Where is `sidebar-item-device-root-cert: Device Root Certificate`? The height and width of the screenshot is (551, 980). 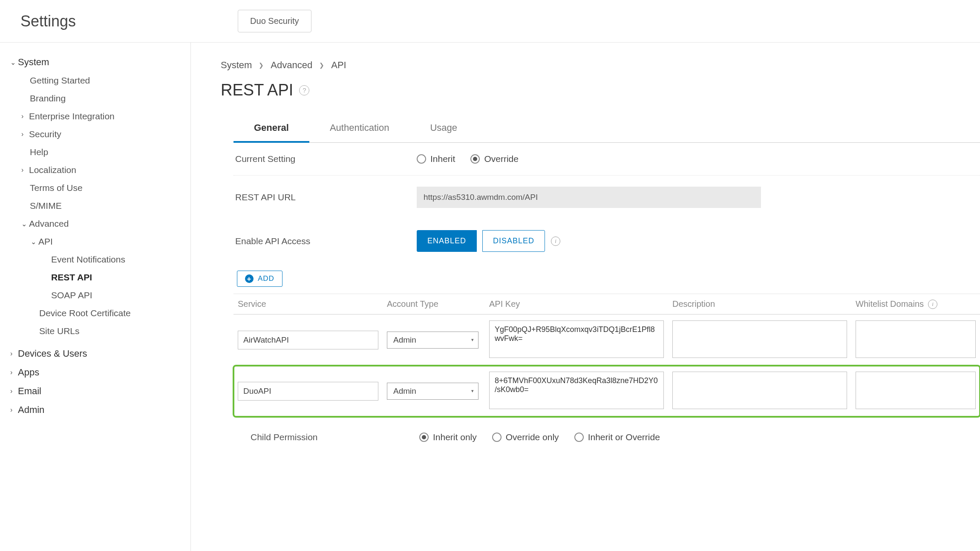
sidebar-item-device-root-cert: Device Root Certificate is located at coordinates (96, 313).